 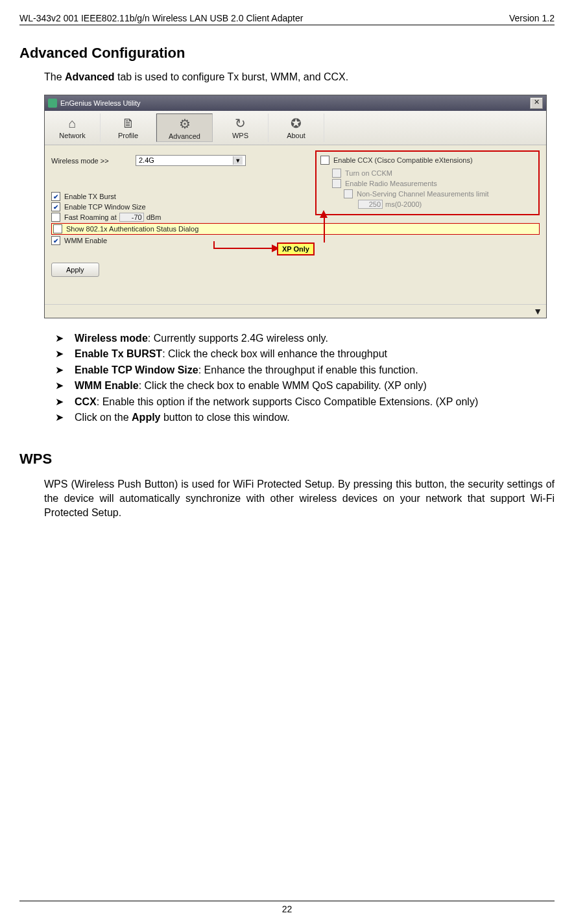 What do you see at coordinates (287, 909) in the screenshot?
I see `page-number: 22` at bounding box center [287, 909].